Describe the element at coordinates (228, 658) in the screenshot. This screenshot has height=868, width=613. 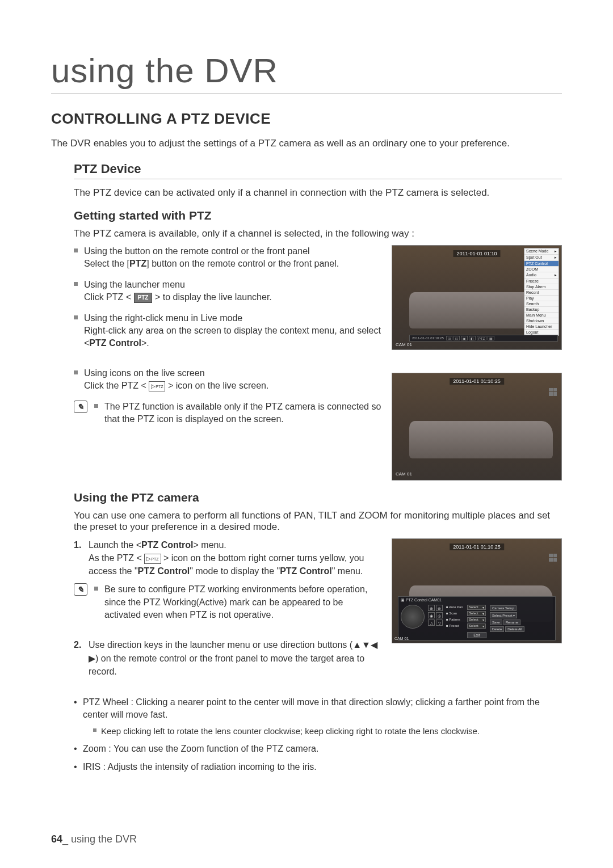
I see `step-2: Use direction keys in the launcher menu …` at that location.